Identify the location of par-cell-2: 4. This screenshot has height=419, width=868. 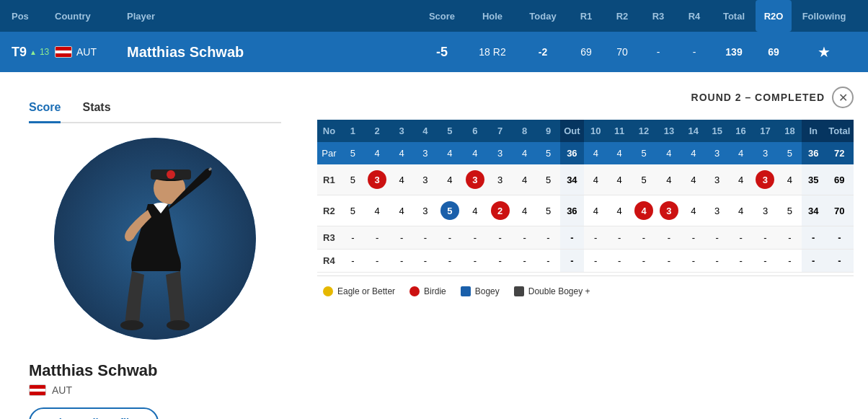
(378, 153).